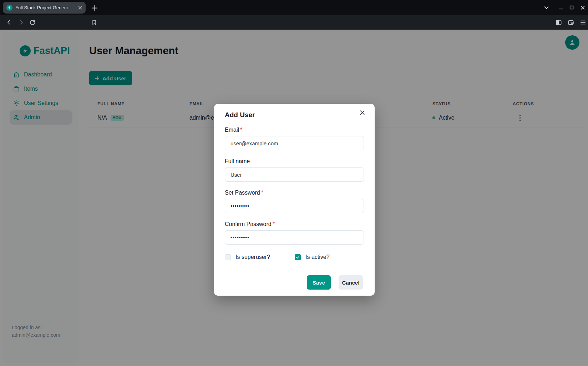  What do you see at coordinates (362, 112) in the screenshot?
I see `close-modal-icon` at bounding box center [362, 112].